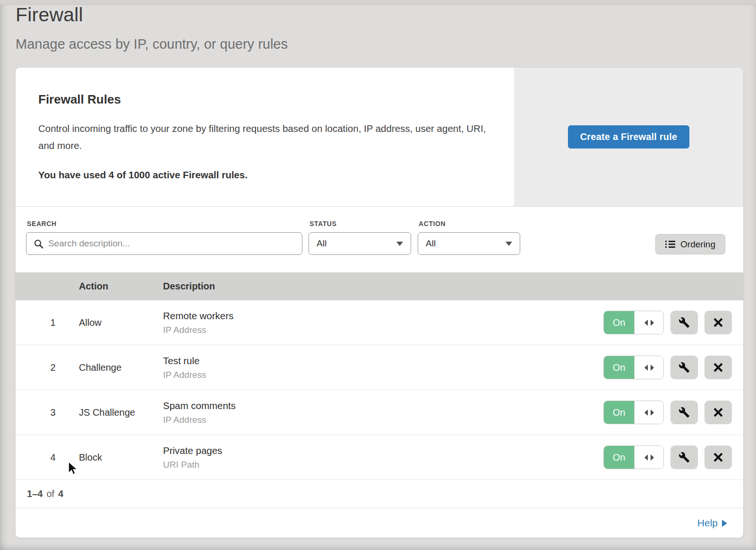 Image resolution: width=756 pixels, height=550 pixels. What do you see at coordinates (164, 244) in the screenshot?
I see `search-box` at bounding box center [164, 244].